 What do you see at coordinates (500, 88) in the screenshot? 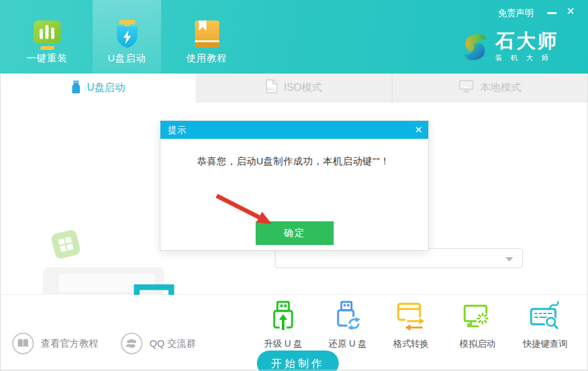
I see `mode-tab-label: 本地模式` at bounding box center [500, 88].